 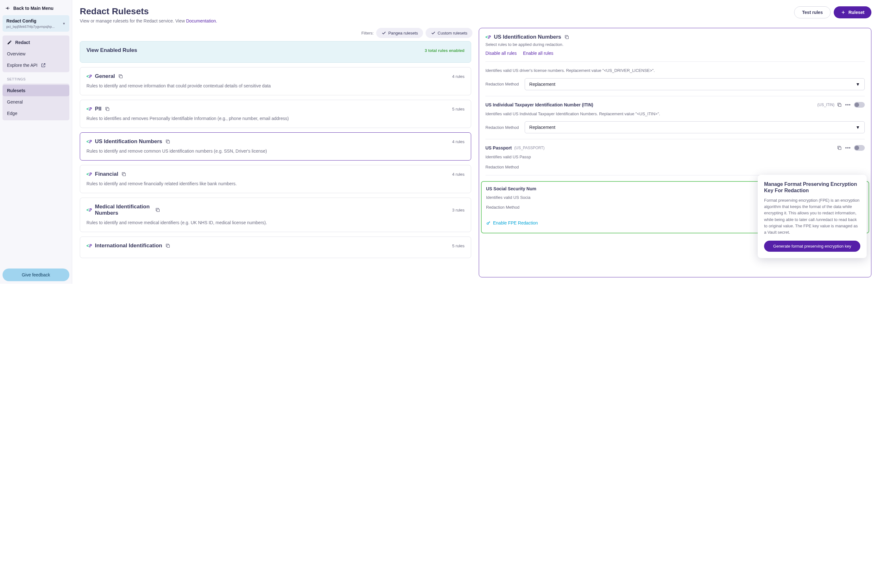 What do you see at coordinates (36, 142) in the screenshot?
I see `sidebar: Back to Main Menu Redact Config pci_lxpj…` at bounding box center [36, 142].